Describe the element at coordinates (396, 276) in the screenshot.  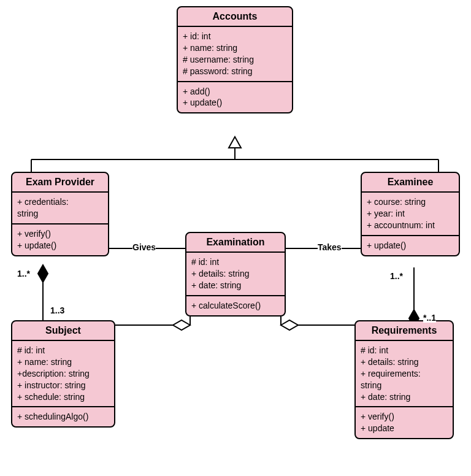
I see `multiplicity-examinee-req-top: 1..*` at that location.